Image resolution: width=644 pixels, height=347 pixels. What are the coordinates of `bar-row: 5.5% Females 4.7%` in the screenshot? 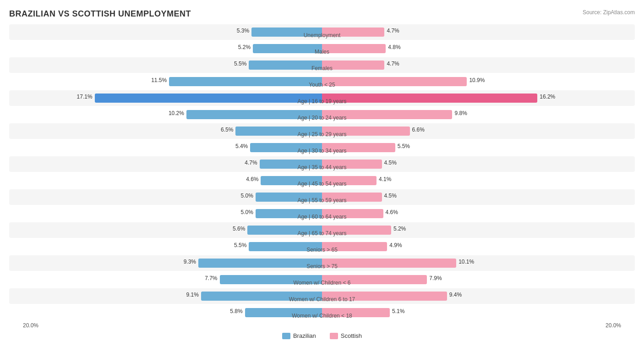 It's located at (322, 65).